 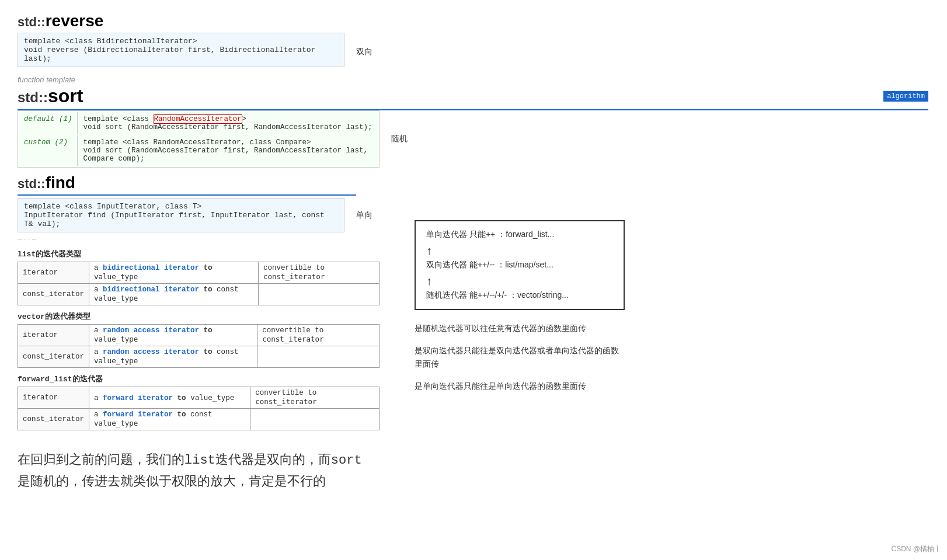 What do you see at coordinates (116, 339) in the screenshot?
I see `v-value-type-1: value_type` at bounding box center [116, 339].